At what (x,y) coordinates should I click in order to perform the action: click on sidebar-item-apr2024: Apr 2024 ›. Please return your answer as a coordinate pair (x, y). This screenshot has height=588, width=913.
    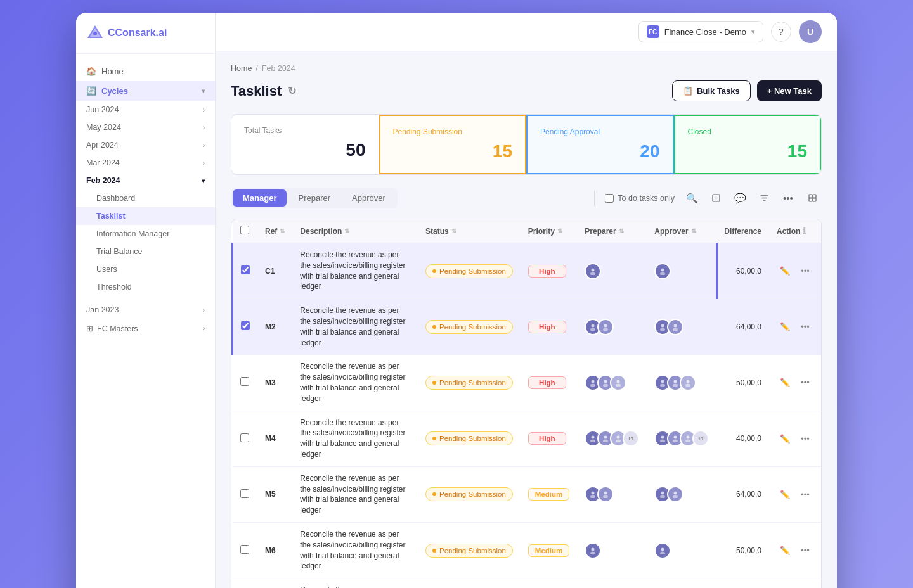
    Looking at the image, I should click on (146, 145).